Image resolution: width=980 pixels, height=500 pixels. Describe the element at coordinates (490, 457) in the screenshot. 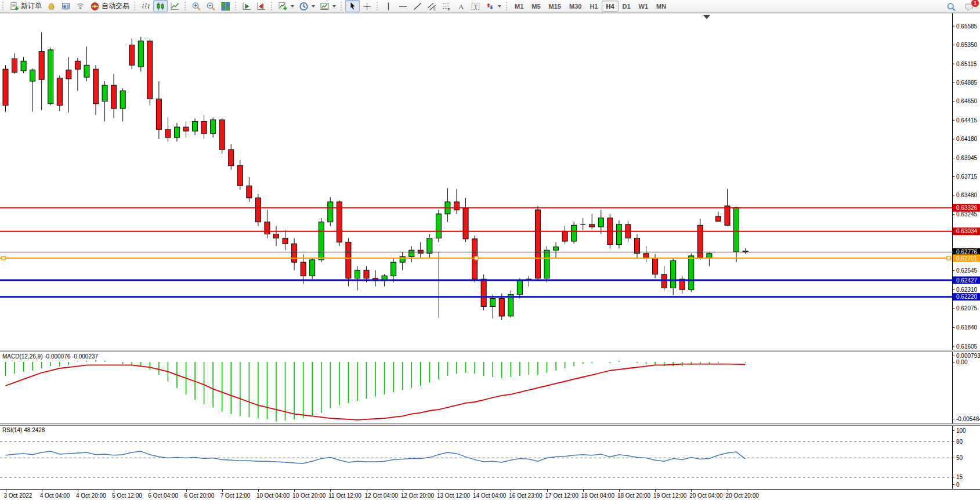

I see `rsi-panel: RSI(14) 48.2428 1008050150` at that location.